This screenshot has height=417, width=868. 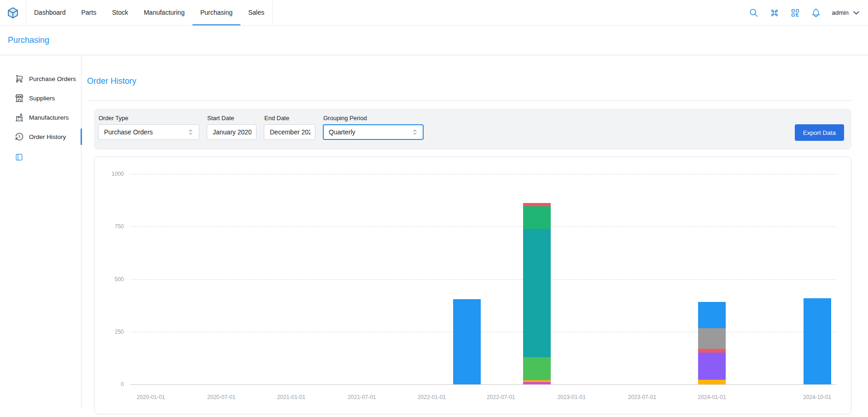 What do you see at coordinates (41, 232) in the screenshot?
I see `sidebar: Purchase Orders Suppliers` at bounding box center [41, 232].